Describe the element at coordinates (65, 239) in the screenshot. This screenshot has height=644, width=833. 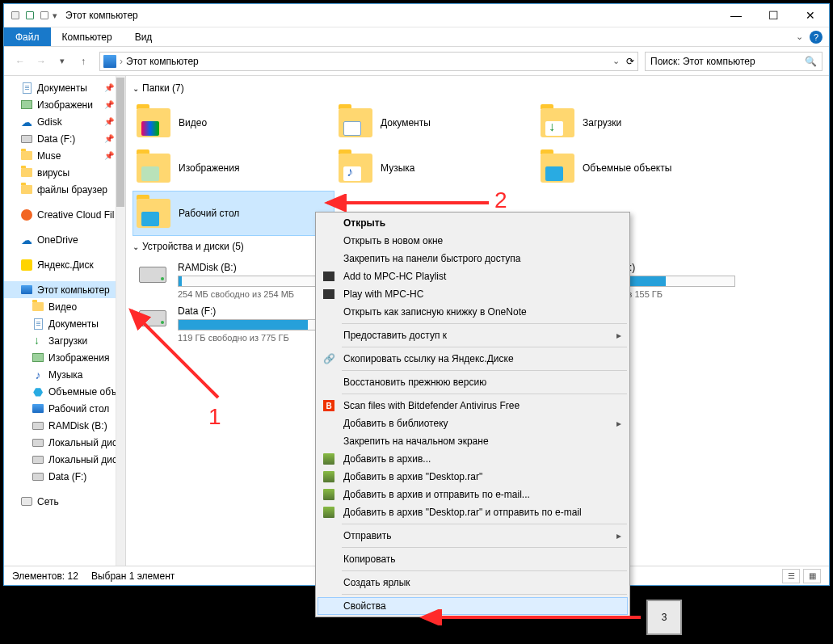
I see `sidebar-item-onedrive: ☁OneDrive` at that location.